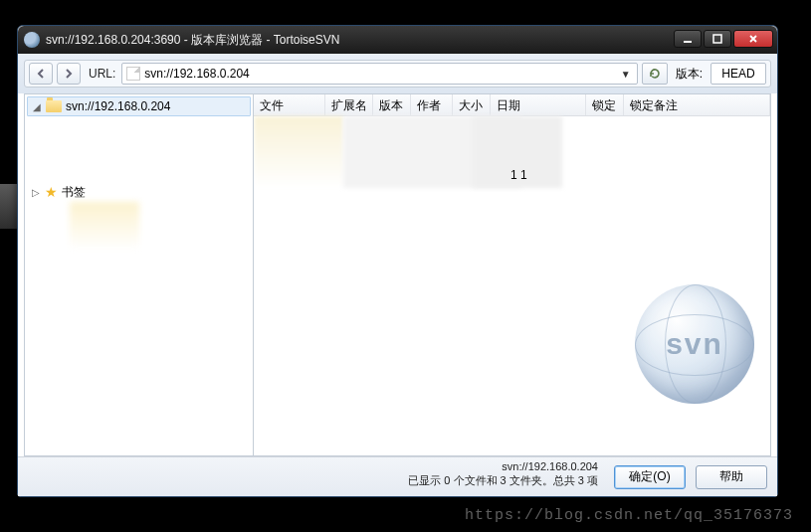  Describe the element at coordinates (738, 74) in the screenshot. I see `revision-input: HEAD` at that location.